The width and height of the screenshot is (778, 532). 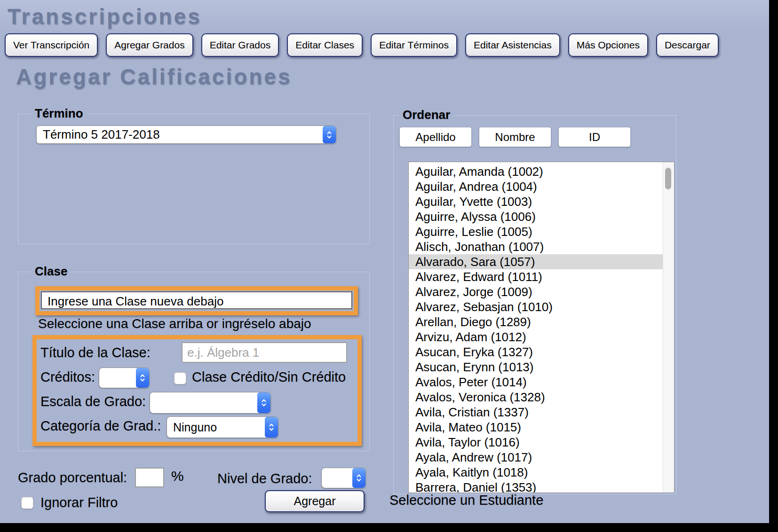 I want to click on student-list-item: Asucan, Eryka (1327), so click(x=536, y=352).